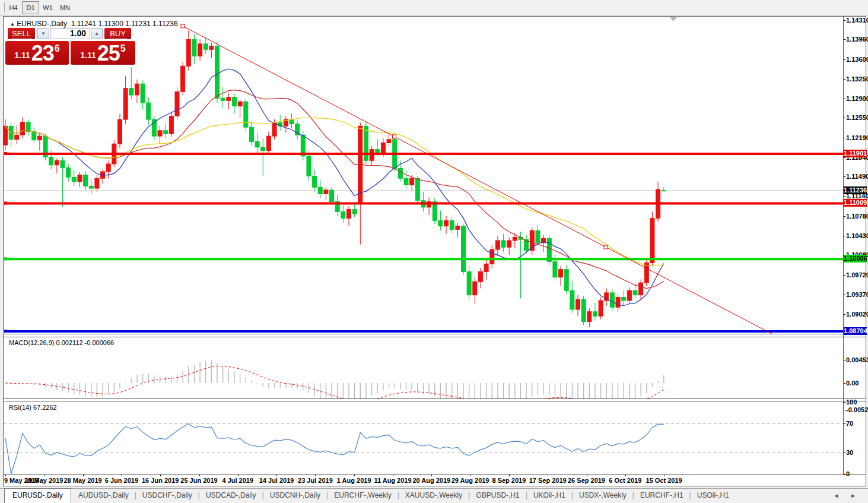  I want to click on tab-scroll-right-button: ►, so click(853, 495).